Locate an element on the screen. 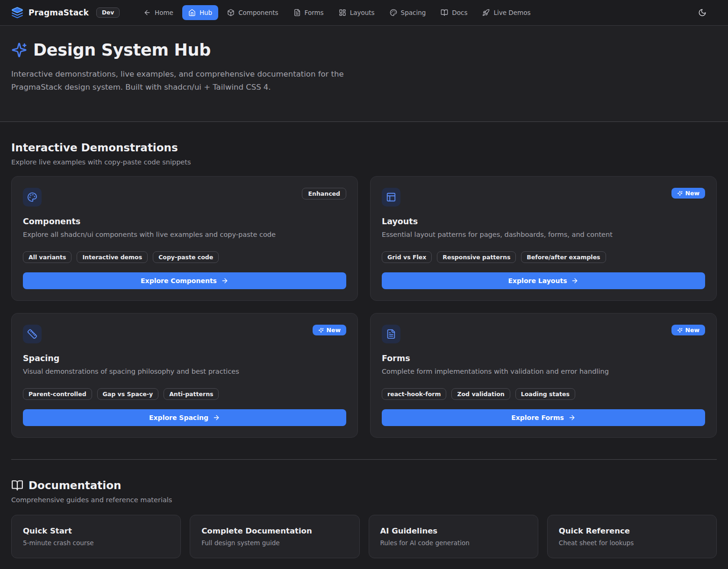 The height and width of the screenshot is (569, 728). rocket-icon is located at coordinates (486, 13).